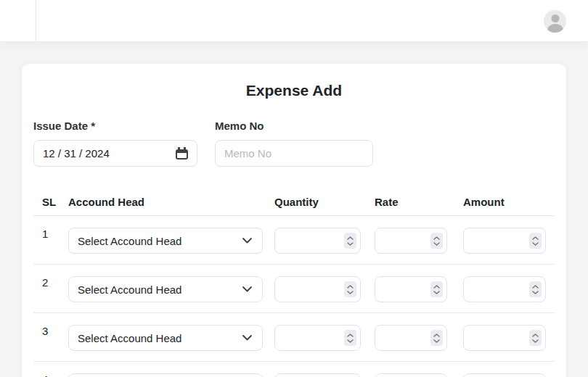 Image resolution: width=588 pixels, height=377 pixels. I want to click on form-row: Issue Date * 12 / 31 / 2024 Memo No, so click(294, 144).